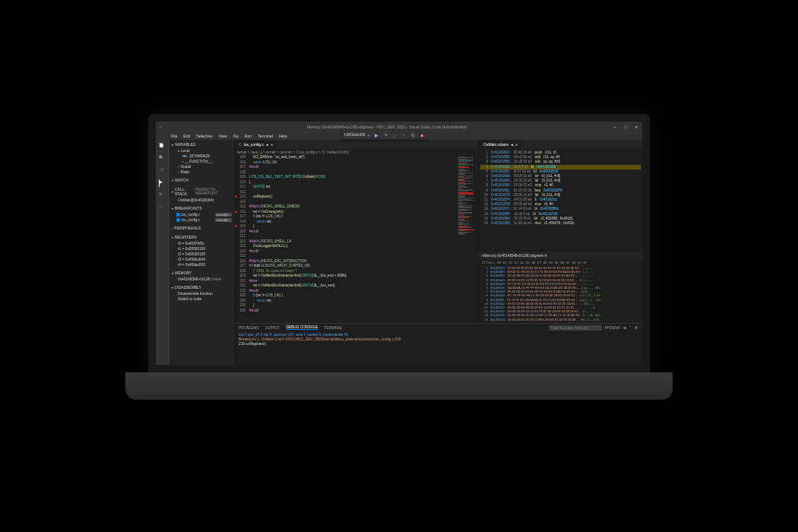 Image resolution: width=798 pixels, height=532 pixels. Describe the element at coordinates (202, 208) in the screenshot. I see `breakpoints-section: ▾Breakpoints` at that location.